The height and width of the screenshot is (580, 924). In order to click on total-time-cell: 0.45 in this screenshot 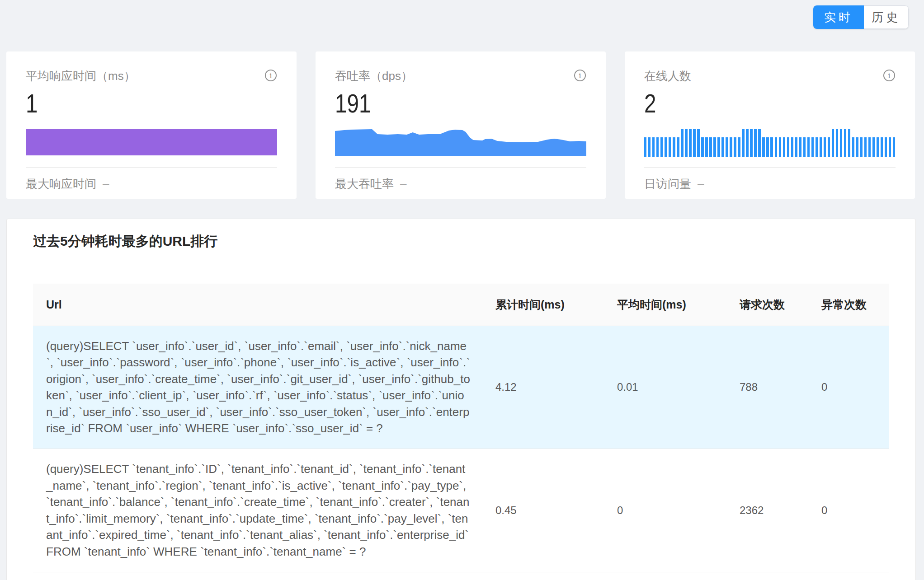, I will do `click(542, 510)`.